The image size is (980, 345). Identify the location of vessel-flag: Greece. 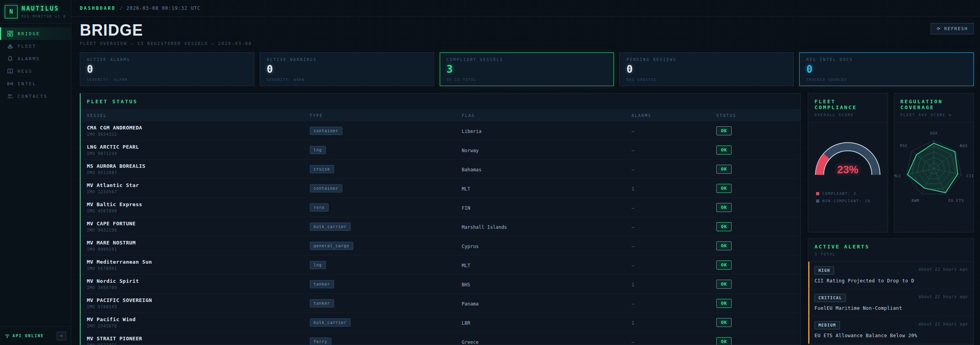
(470, 342).